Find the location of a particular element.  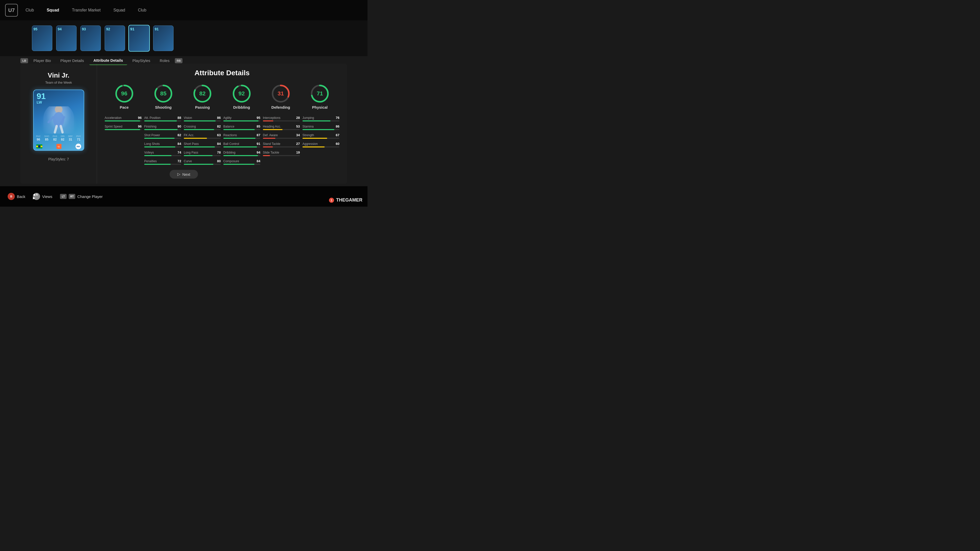

attr-label: Balance is located at coordinates (229, 126).